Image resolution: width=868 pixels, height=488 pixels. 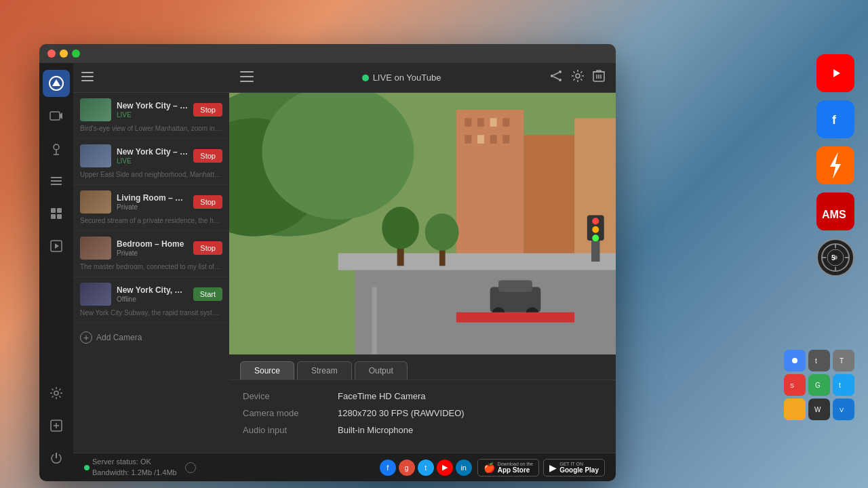 I want to click on sidebar-icon-power, so click(x=56, y=458).